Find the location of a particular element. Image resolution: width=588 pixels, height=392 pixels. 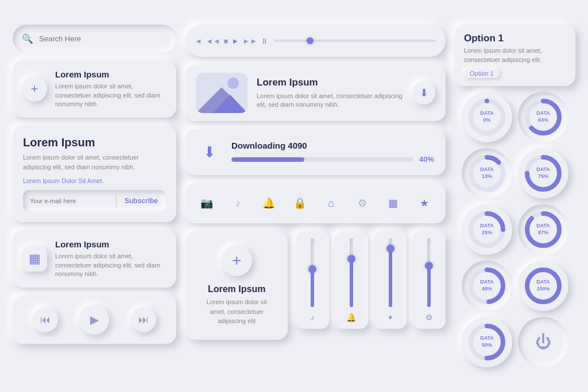

chart-25pct: DATA25% is located at coordinates (487, 230).